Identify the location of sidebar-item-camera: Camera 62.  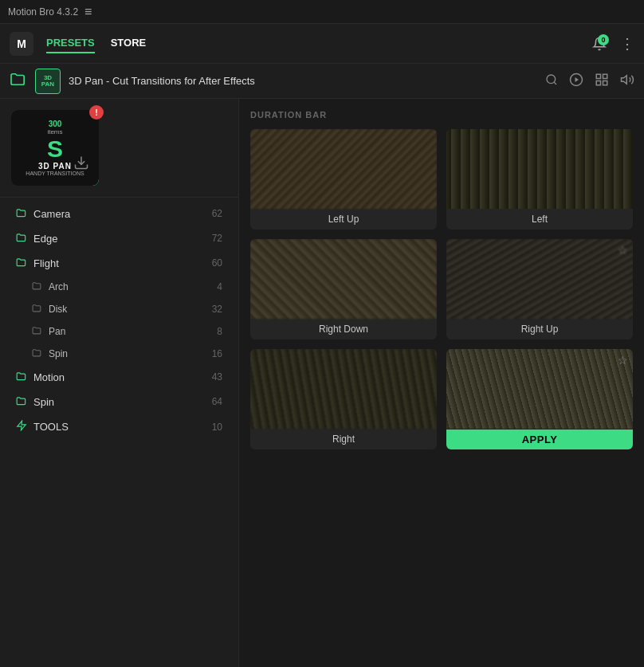
(120, 214).